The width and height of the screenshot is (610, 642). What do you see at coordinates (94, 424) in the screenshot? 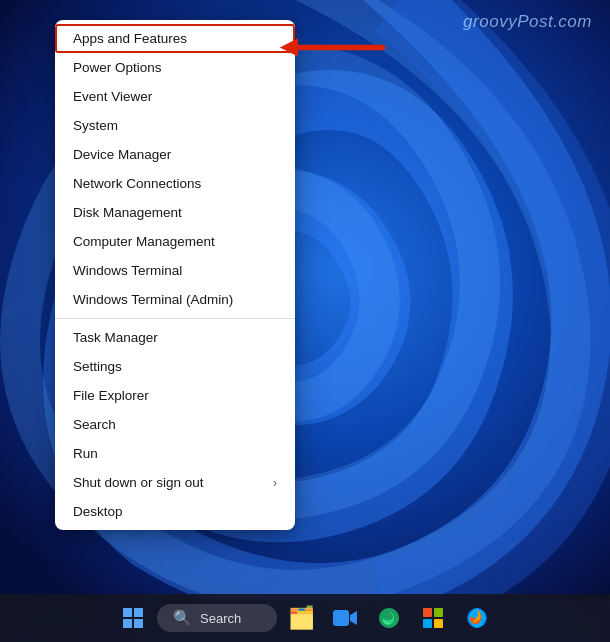
I see `menu-item-label: Search` at bounding box center [94, 424].